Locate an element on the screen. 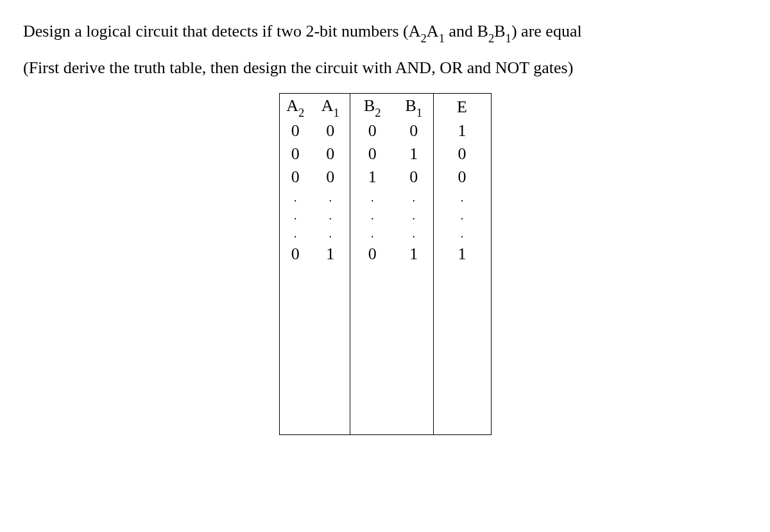 The image size is (770, 532). table-row: 0 0 0 1 0 is located at coordinates (385, 154).